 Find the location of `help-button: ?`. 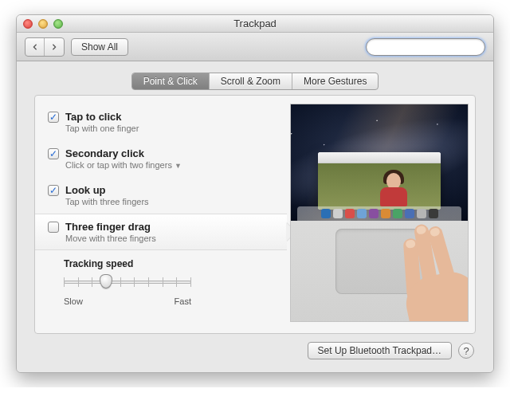

help-button: ? is located at coordinates (466, 351).